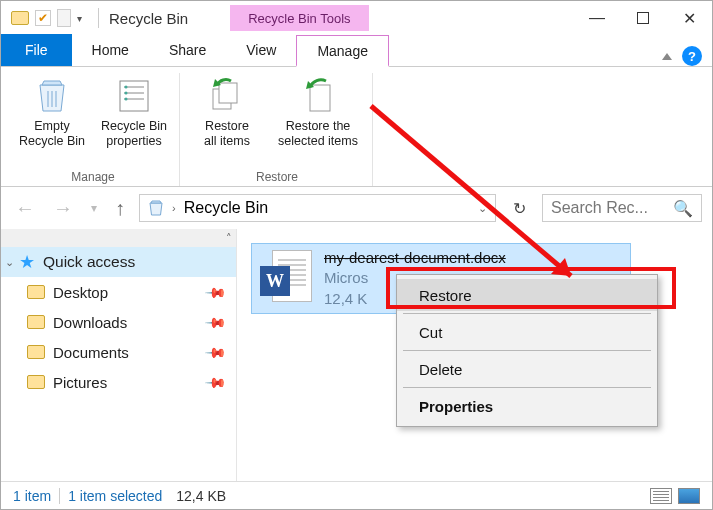 This screenshot has height=510, width=713. I want to click on back-button: ←, so click(25, 208).